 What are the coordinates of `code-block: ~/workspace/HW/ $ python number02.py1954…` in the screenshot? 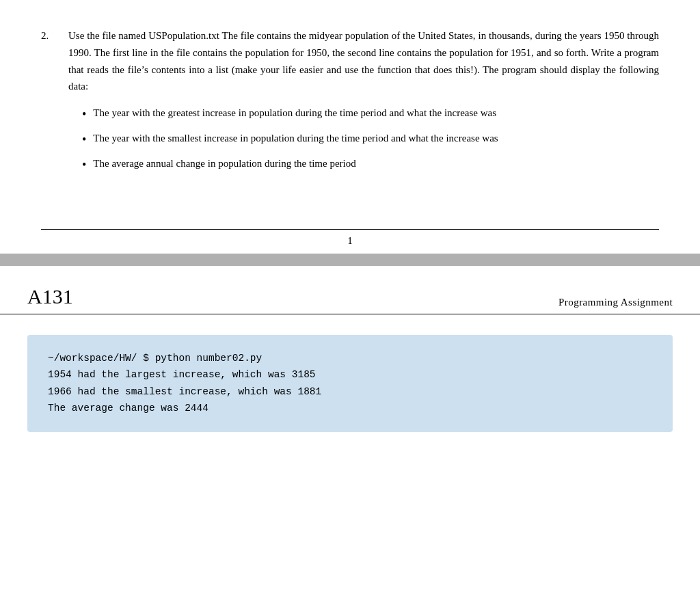 It's located at (350, 384).